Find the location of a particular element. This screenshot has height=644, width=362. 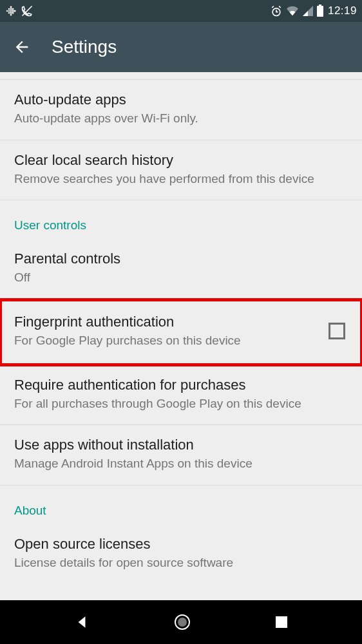

item-subtitle: Manage Android Instant Apps on this devi… is located at coordinates (181, 464).